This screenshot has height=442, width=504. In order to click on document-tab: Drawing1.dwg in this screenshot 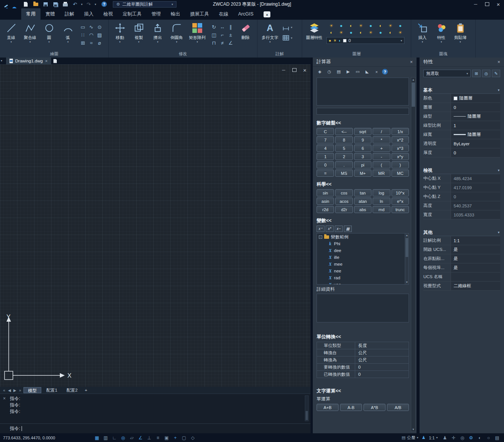, I will do `click(29, 61)`.